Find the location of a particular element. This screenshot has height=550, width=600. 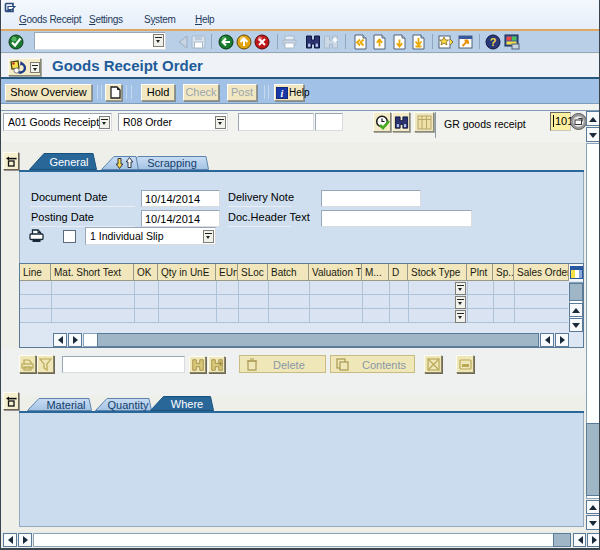

svg-text: Where is located at coordinates (187, 404).